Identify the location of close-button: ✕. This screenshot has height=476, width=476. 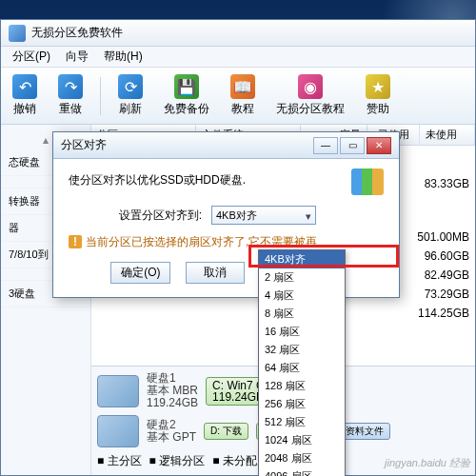
(379, 146).